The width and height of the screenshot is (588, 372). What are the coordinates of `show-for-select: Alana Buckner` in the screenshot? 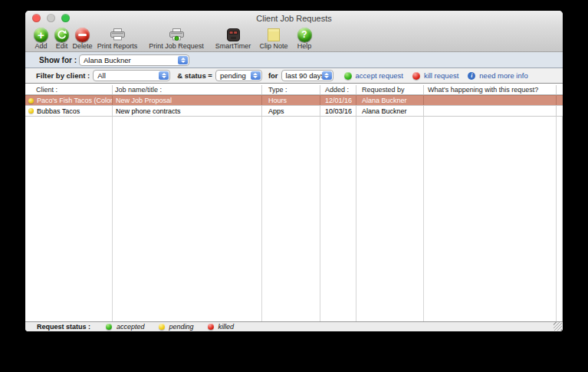 It's located at (134, 60).